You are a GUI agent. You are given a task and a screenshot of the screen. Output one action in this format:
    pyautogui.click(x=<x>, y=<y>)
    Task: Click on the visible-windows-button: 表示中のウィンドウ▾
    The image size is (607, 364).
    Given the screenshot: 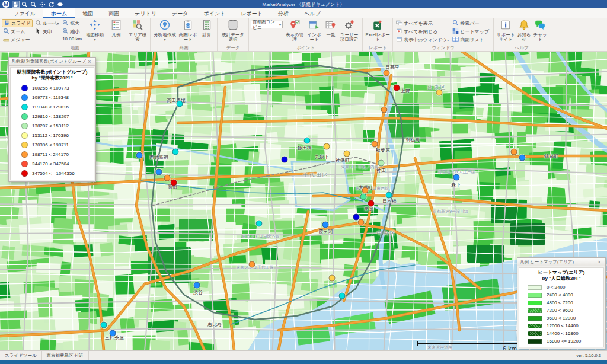 What is the action you would take?
    pyautogui.click(x=422, y=40)
    